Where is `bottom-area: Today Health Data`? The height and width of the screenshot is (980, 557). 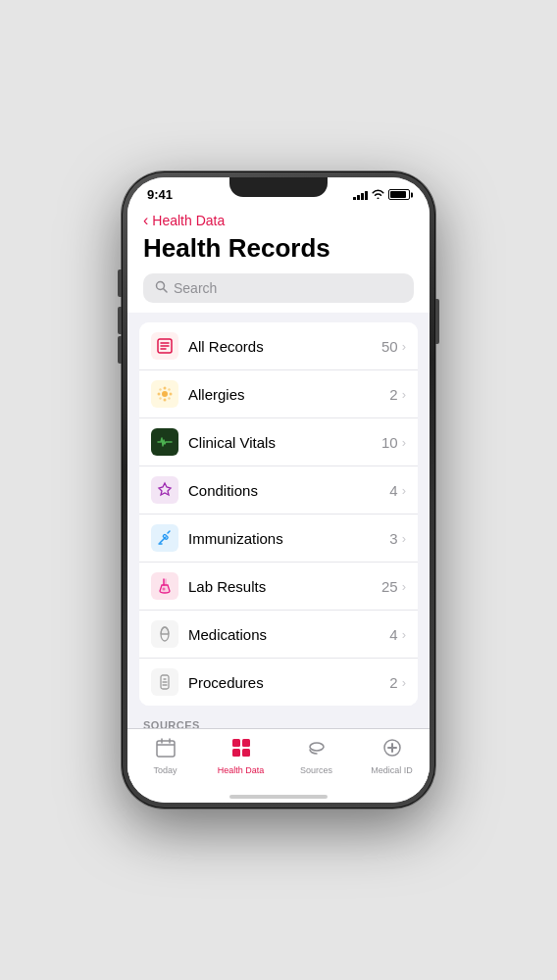
bottom-area: Today Health Data is located at coordinates (278, 765).